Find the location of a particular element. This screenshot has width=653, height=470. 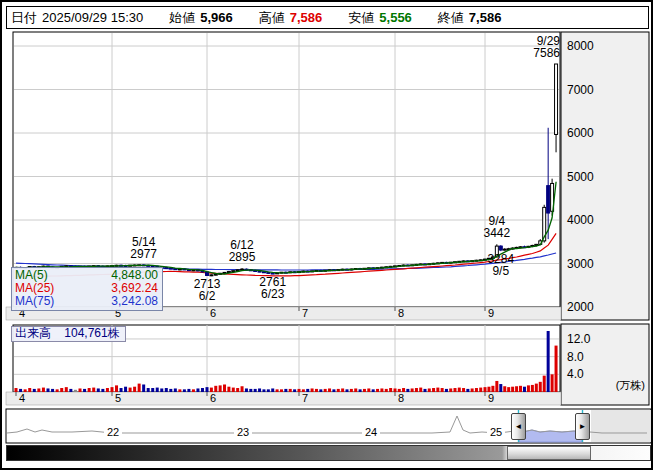

annotation-text: 2977 is located at coordinates (144, 254).